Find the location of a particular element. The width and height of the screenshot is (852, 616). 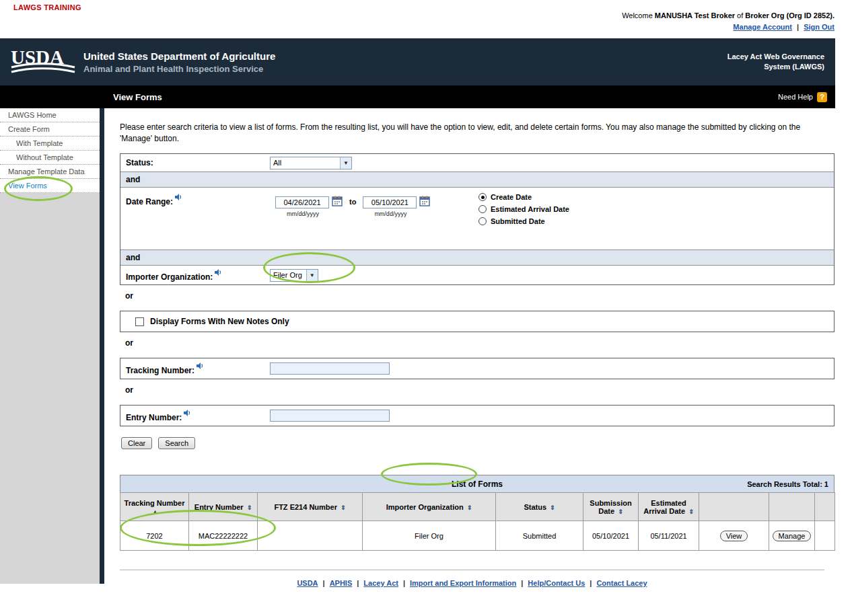

user-session-bar: Welcome MANUSHA Test Broker of Broker Or… is located at coordinates (728, 22).